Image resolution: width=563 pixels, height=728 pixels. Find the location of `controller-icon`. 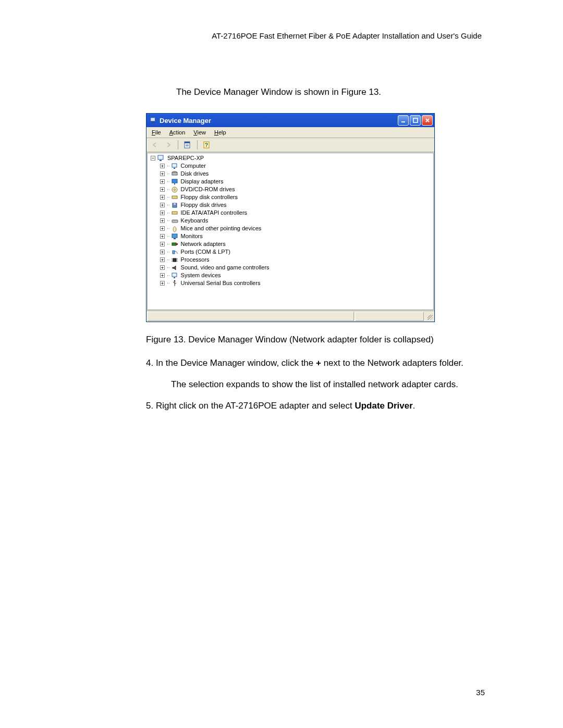

controller-icon is located at coordinates (175, 198).